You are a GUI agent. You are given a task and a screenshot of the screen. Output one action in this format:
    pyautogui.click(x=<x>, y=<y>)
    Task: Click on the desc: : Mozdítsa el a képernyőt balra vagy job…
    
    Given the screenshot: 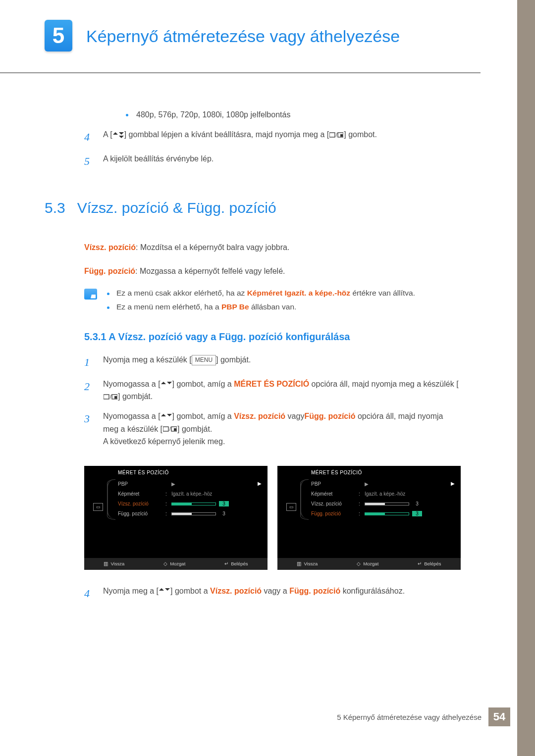 What is the action you would take?
    pyautogui.click(x=213, y=248)
    